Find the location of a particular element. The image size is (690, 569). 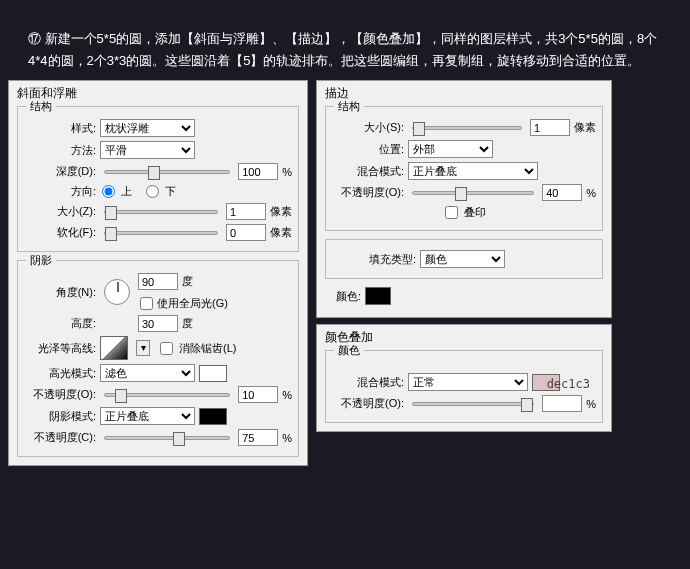

overlay-blend-select: 正常 is located at coordinates (468, 382).